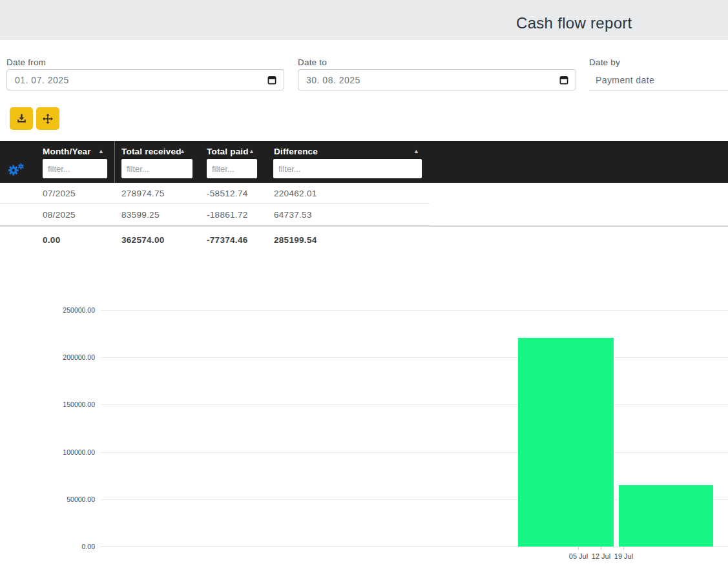 The width and height of the screenshot is (728, 573). I want to click on y-axis-label: 150000.00, so click(48, 404).